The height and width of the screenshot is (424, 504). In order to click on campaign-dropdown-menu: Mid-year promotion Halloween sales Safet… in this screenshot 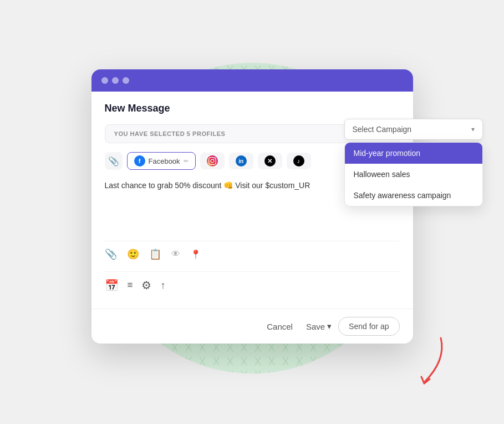, I will do `click(414, 174)`.